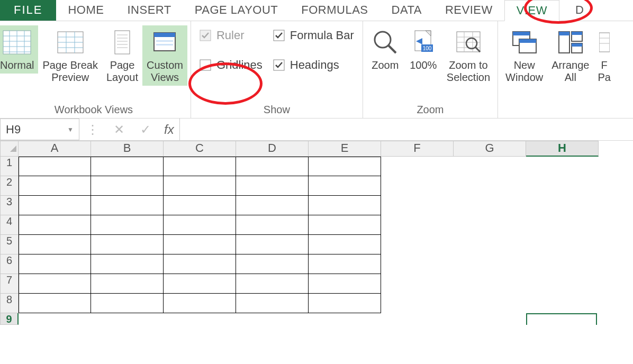 The width and height of the screenshot is (633, 364). Describe the element at coordinates (334, 11) in the screenshot. I see `tab-formulas: FORMULAS` at that location.